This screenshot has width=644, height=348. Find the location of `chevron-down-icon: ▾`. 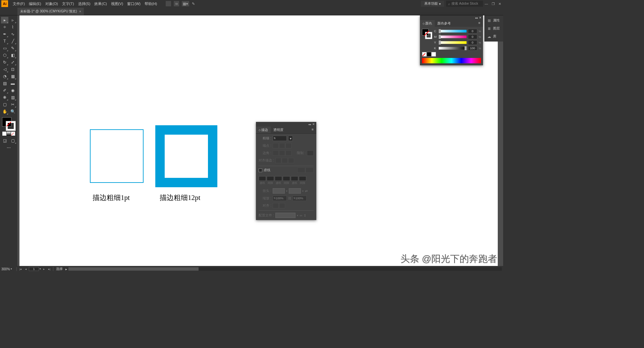

chevron-down-icon: ▾ is located at coordinates (40, 269).